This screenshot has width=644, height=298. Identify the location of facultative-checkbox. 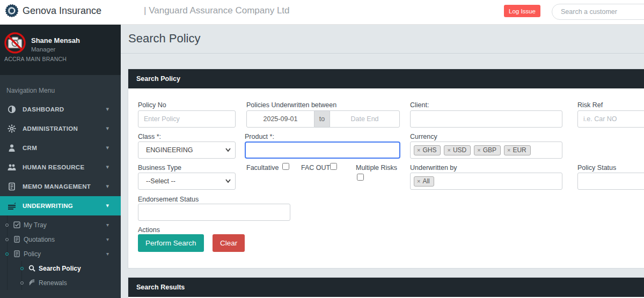
(286, 166).